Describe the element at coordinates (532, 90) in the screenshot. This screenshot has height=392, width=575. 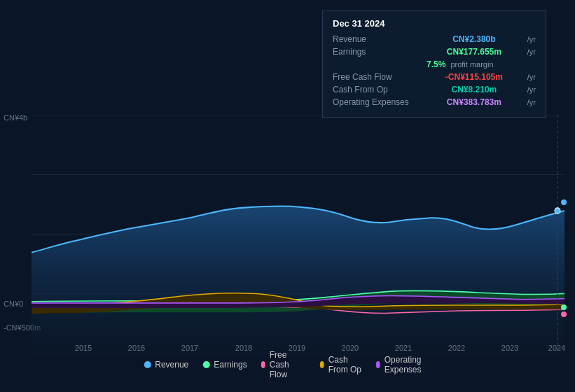
I see `tooltip-suffix-cashop: /yr` at that location.